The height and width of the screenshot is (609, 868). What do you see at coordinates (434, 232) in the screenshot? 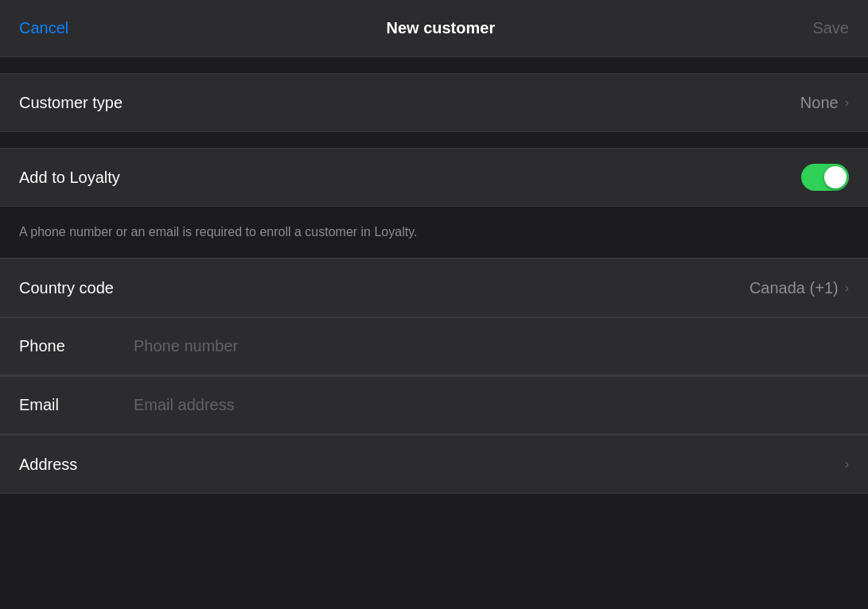
I see `loyalty-info-section: A phone number or an email is required t…` at bounding box center [434, 232].